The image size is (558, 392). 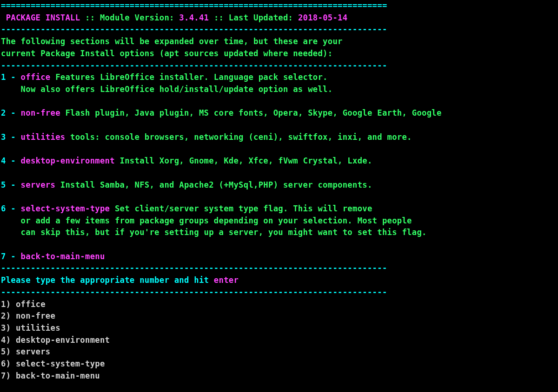 I want to click on opt6-desc3: can skip this, but if you're setting up …, so click(x=214, y=232).